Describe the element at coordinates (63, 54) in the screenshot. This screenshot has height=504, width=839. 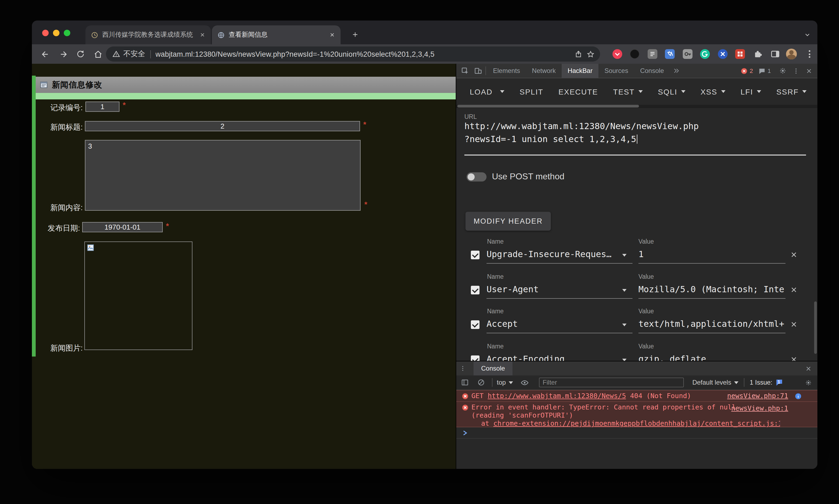
I see `forward-button` at that location.